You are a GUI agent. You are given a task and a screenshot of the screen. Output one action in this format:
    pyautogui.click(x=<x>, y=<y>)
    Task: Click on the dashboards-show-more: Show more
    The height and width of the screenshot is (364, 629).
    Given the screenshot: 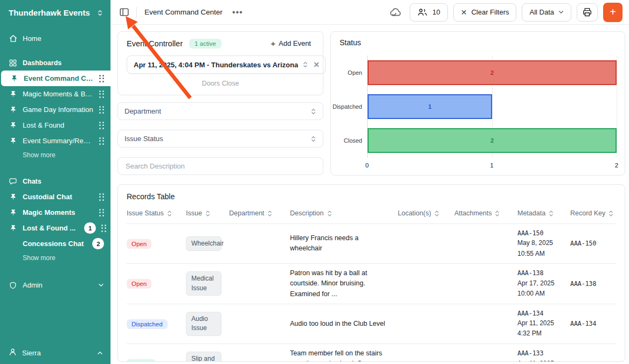 What is the action you would take?
    pyautogui.click(x=55, y=155)
    